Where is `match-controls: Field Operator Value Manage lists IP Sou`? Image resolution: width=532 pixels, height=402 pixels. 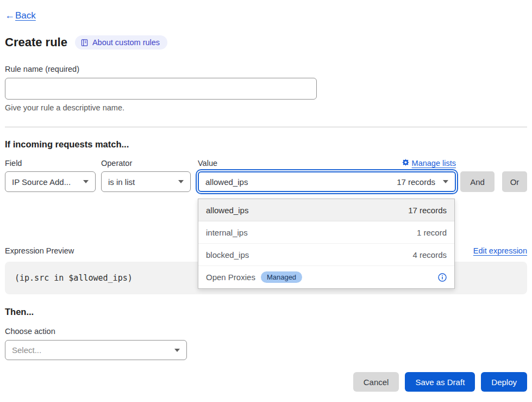
match-controls: Field Operator Value Manage lists IP Sou is located at coordinates (266, 175).